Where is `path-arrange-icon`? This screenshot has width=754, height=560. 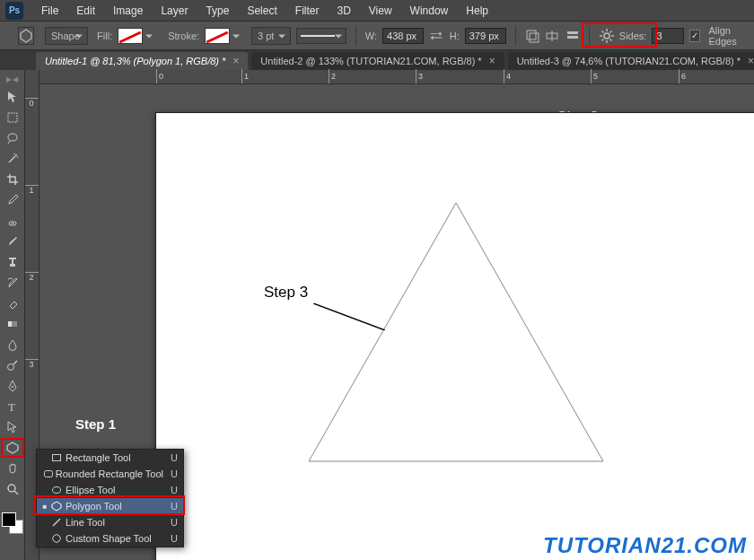
path-arrange-icon is located at coordinates (553, 36).